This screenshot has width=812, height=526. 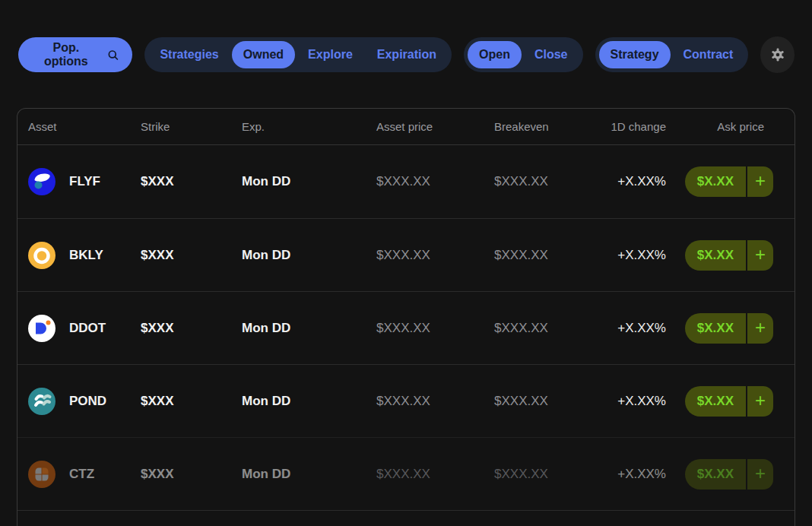 What do you see at coordinates (406, 328) in the screenshot?
I see `table-row: DDOT $XXX Mon DD $XXX.XX $XXX.XX +X.XX% …` at bounding box center [406, 328].